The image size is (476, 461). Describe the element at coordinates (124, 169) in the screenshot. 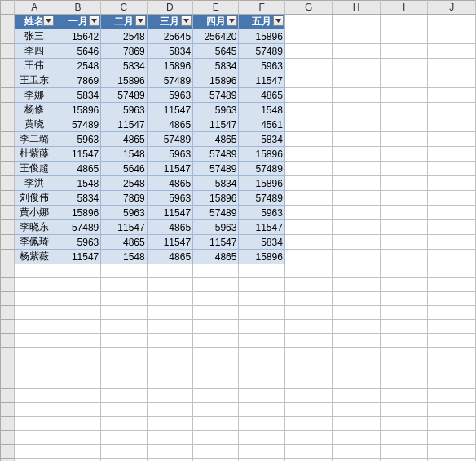

I see `cell-value: 5646` at that location.